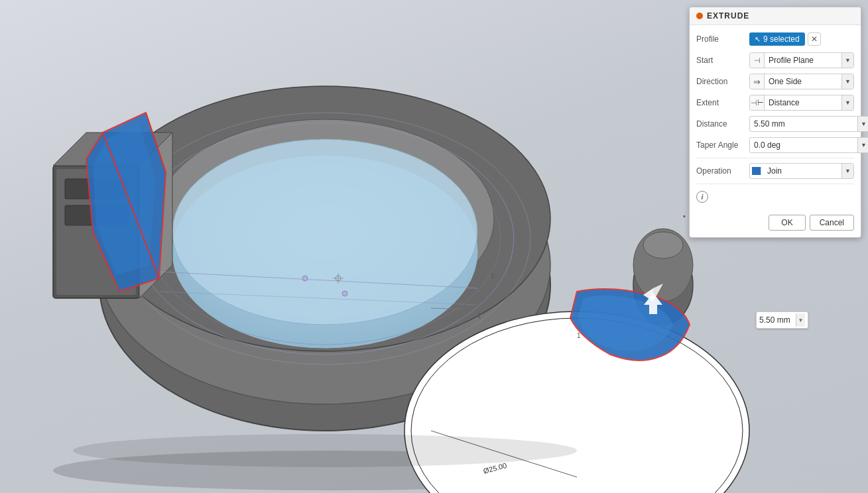 This screenshot has width=868, height=493. Describe the element at coordinates (723, 171) in the screenshot. I see `operation-label: Operation` at that location.